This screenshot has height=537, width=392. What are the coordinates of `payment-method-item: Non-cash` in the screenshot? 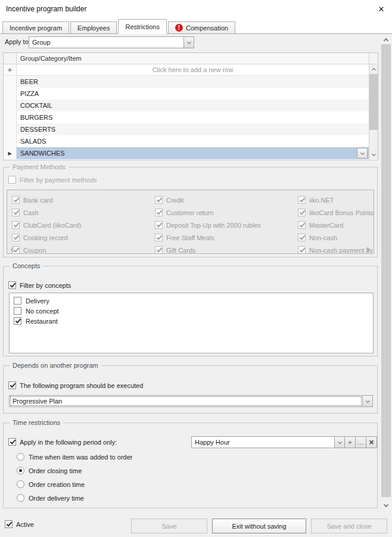 It's located at (336, 237).